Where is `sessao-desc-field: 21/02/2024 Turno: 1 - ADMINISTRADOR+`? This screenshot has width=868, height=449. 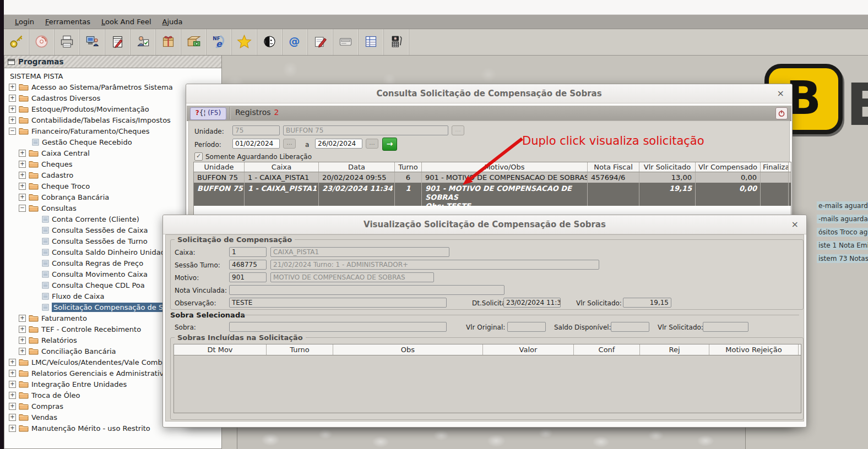 sessao-desc-field: 21/02/2024 Turno: 1 - ADMINISTRADOR+ is located at coordinates (435, 265).